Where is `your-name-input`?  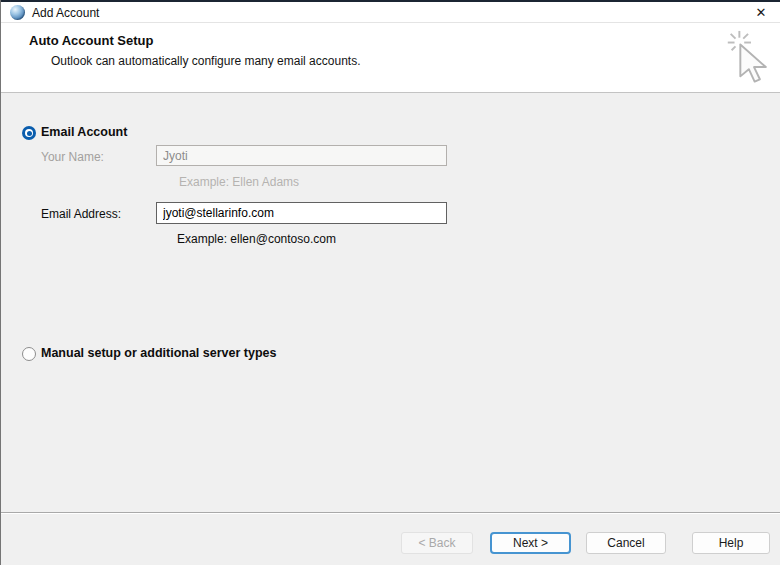
your-name-input is located at coordinates (302, 156).